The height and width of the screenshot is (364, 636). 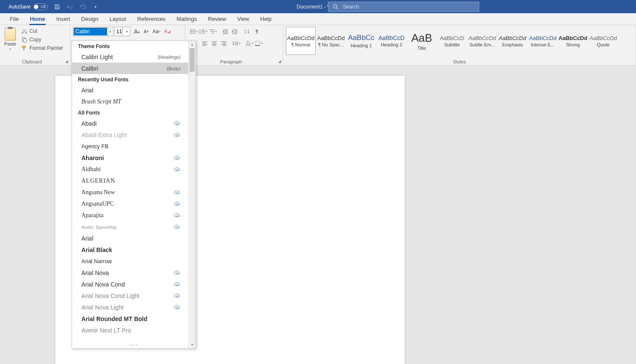 I want to click on tab-view: View, so click(x=243, y=19).